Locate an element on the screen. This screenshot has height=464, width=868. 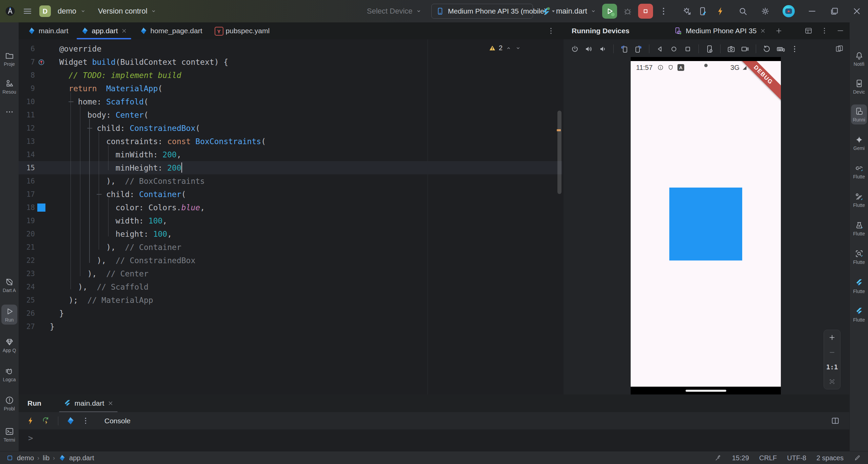
tool-window-button-flutter-widget-tree: Flutte is located at coordinates (859, 229).